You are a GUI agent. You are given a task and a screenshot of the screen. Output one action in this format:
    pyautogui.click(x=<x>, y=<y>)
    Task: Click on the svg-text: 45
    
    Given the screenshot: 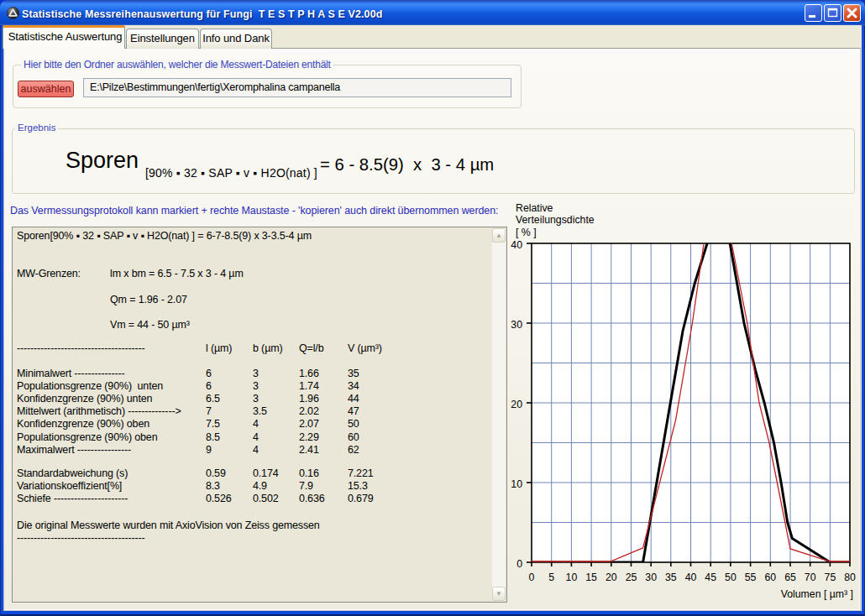 What is the action you would take?
    pyautogui.click(x=710, y=577)
    